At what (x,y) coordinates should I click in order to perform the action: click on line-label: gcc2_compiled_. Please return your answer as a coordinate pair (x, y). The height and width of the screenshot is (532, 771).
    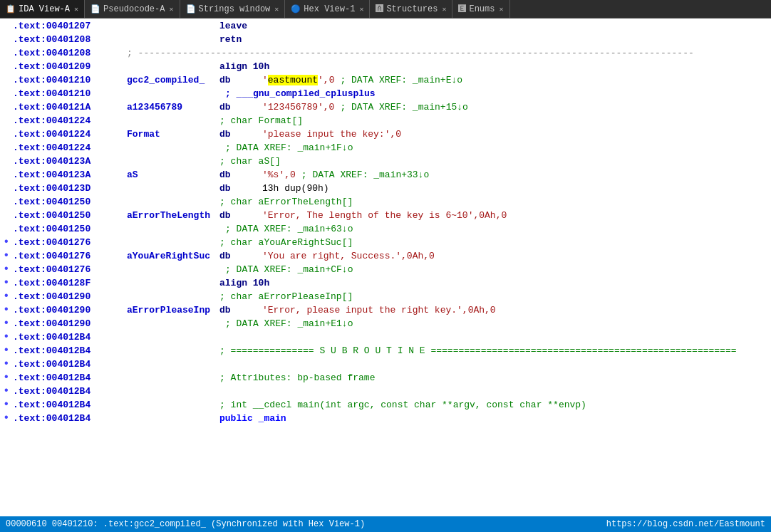
    Looking at the image, I should click on (173, 80).